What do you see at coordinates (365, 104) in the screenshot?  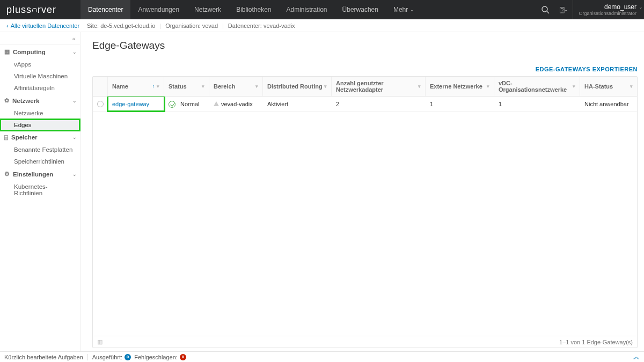 I see `table-row: edge-gateway Normal vevad-vadix Aktivier…` at bounding box center [365, 104].